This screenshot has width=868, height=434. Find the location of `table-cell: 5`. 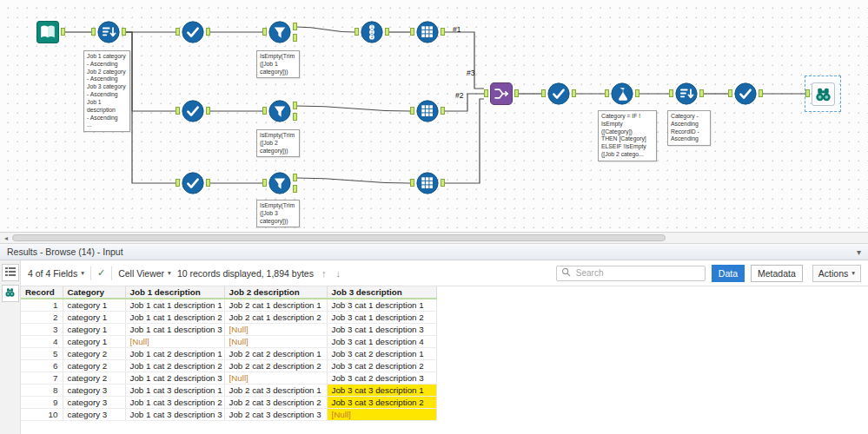

table-cell: 5 is located at coordinates (42, 354).